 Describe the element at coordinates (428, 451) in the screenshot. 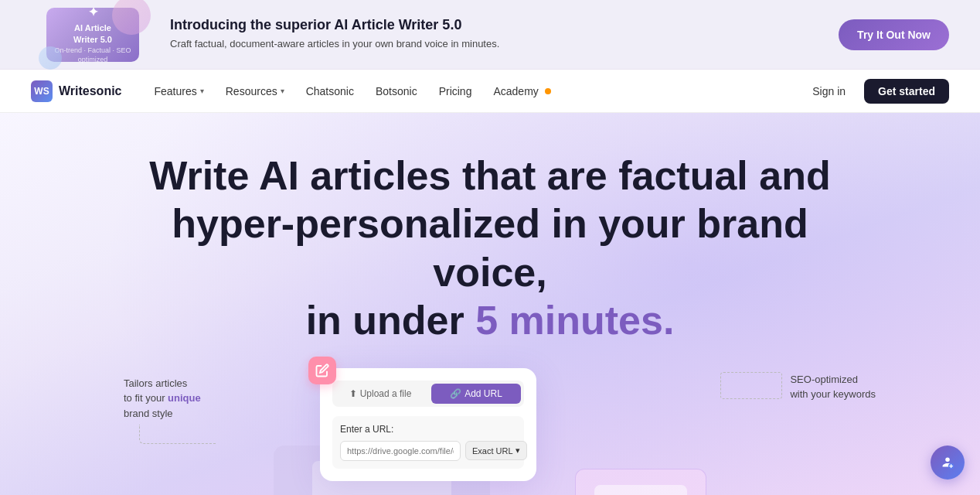

I see `url-input-row: Exact URL ▾` at that location.